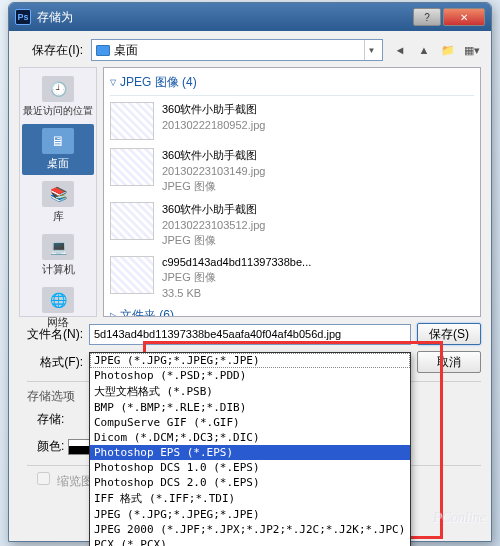  What do you see at coordinates (424, 50) in the screenshot?
I see `up-icon: ▲` at bounding box center [424, 50].